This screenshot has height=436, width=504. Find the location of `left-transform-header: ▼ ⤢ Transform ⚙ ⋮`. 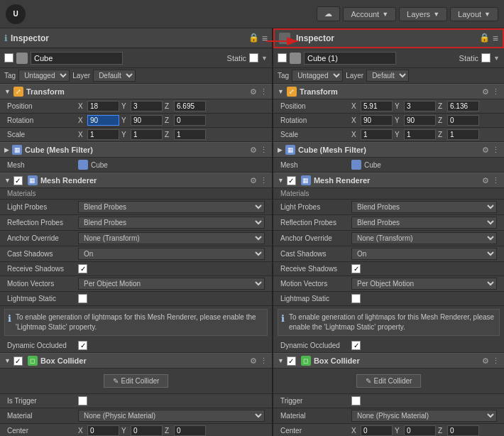

left-transform-header: ▼ ⤢ Transform ⚙ ⋮ is located at coordinates (136, 92).